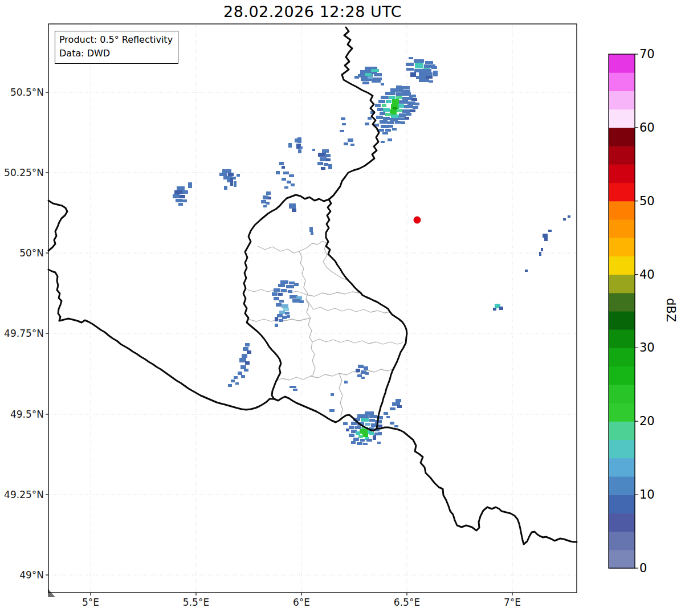 The width and height of the screenshot is (685, 616). I want to click on colorbar-tick-label: 50, so click(647, 201).